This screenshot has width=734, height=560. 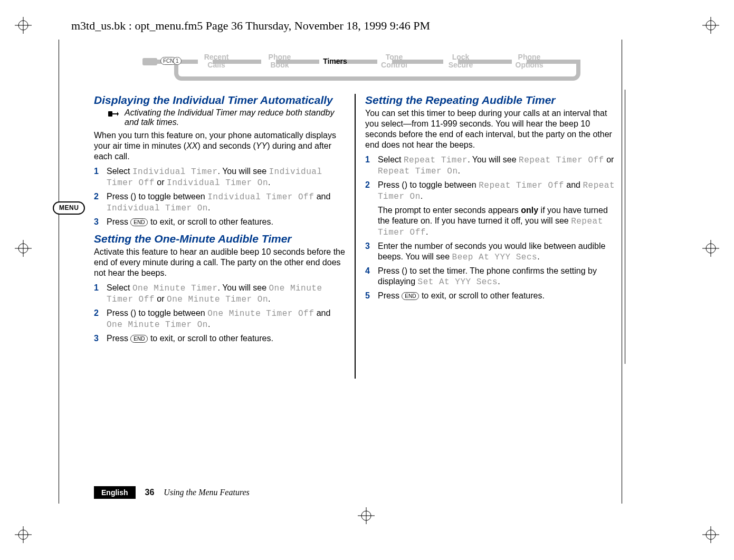 What do you see at coordinates (355, 236) in the screenshot?
I see `column-divider` at bounding box center [355, 236].